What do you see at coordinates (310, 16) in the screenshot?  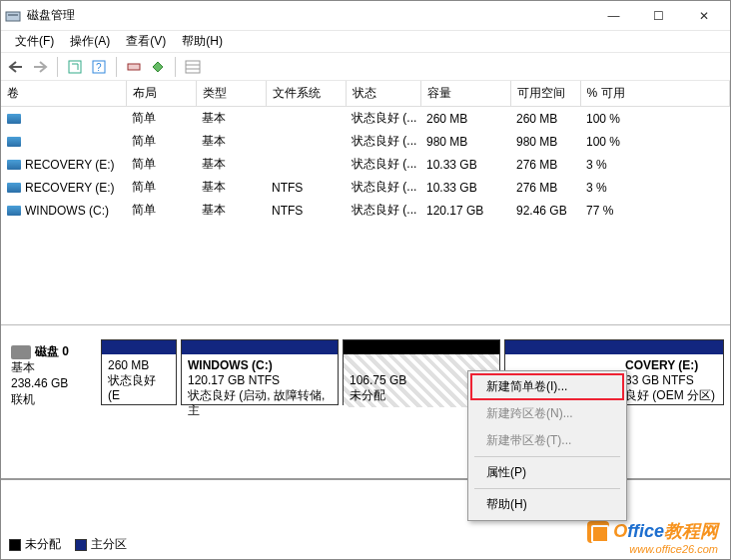 I see `window-title: 磁盘管理` at bounding box center [310, 16].